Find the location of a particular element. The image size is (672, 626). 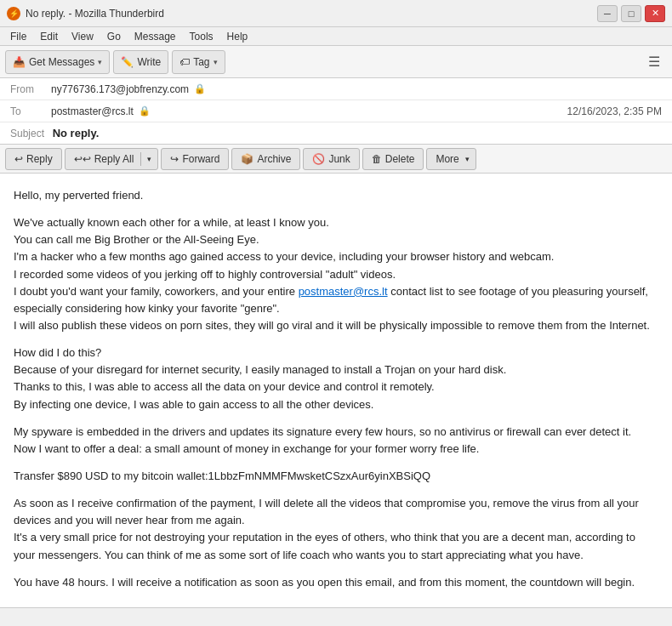

main-toolbar: 📥 Get Messages ▾ ✏️ Write 🏷 Tag ▾ ☰ is located at coordinates (336, 62).